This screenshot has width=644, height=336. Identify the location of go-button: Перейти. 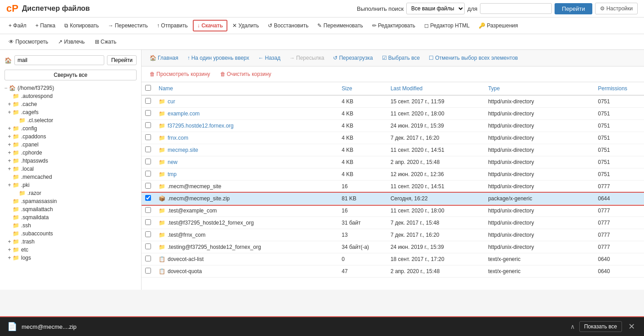
(573, 9).